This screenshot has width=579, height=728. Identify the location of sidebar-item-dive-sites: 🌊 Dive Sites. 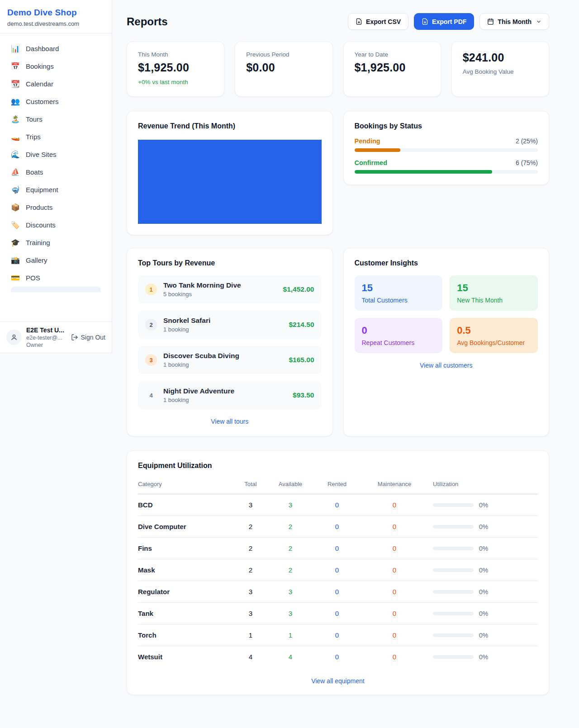
(56, 155).